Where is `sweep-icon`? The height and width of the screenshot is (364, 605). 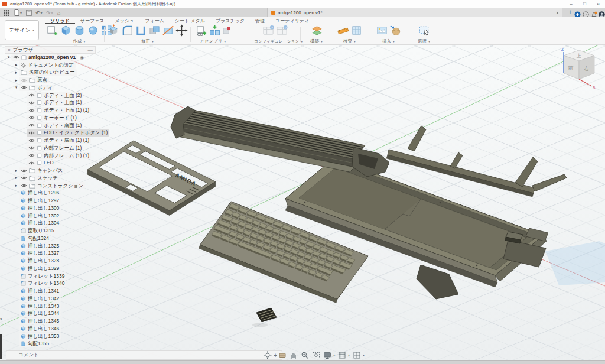 sweep-icon is located at coordinates (93, 31).